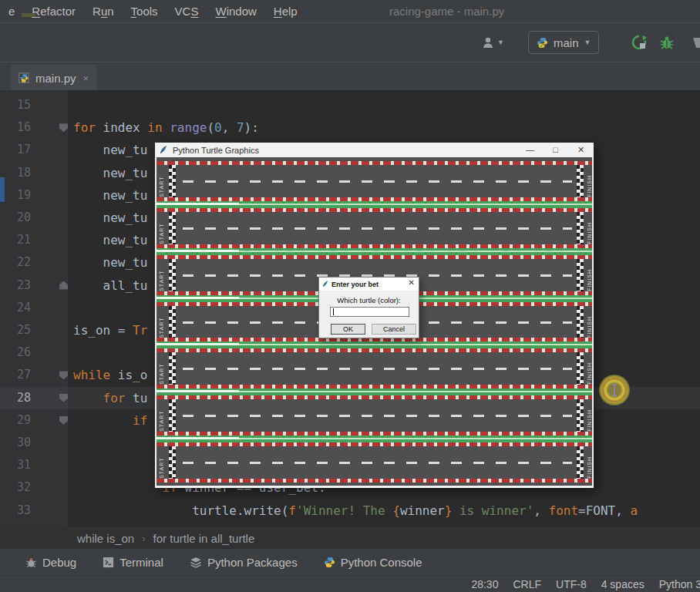 This screenshot has width=700, height=592. What do you see at coordinates (15, 353) in the screenshot?
I see `line-number: 26` at bounding box center [15, 353].